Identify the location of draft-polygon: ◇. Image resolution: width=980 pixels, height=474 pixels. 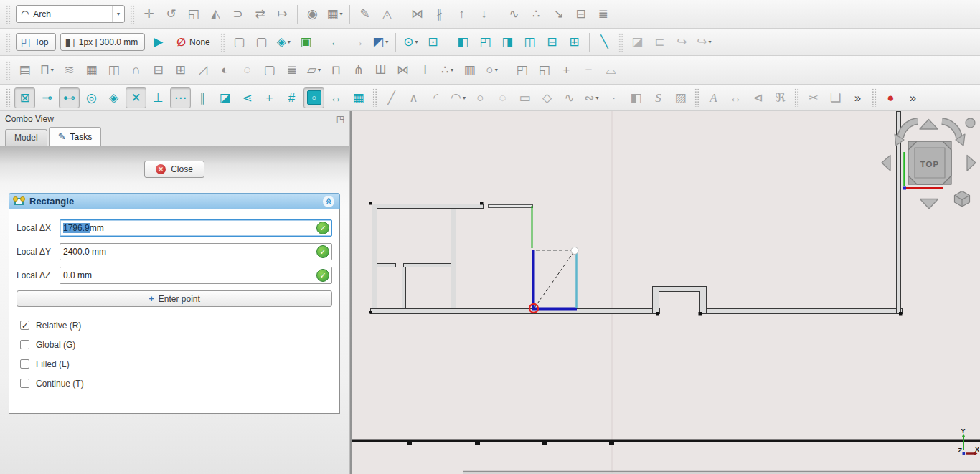
(547, 98).